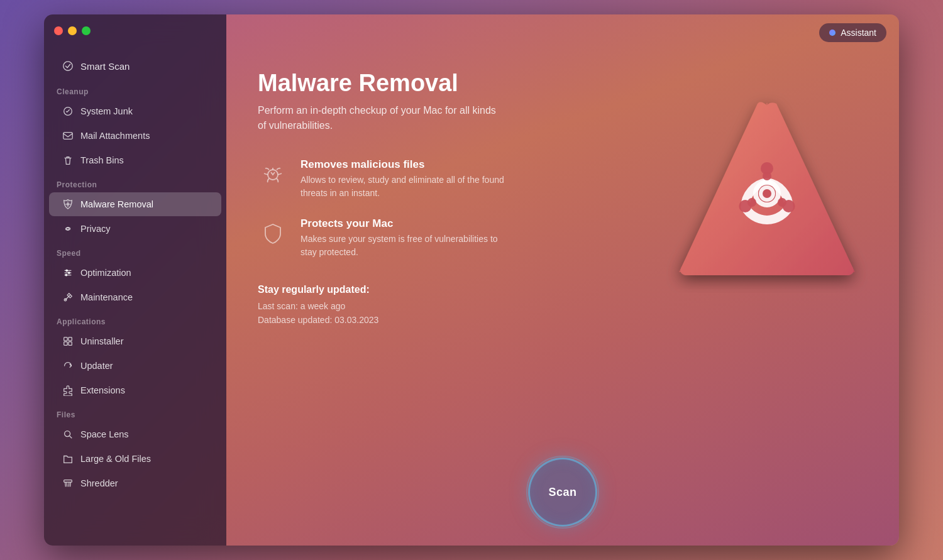 The image size is (943, 560). I want to click on uninstaller-label: Uninstaller, so click(102, 341).